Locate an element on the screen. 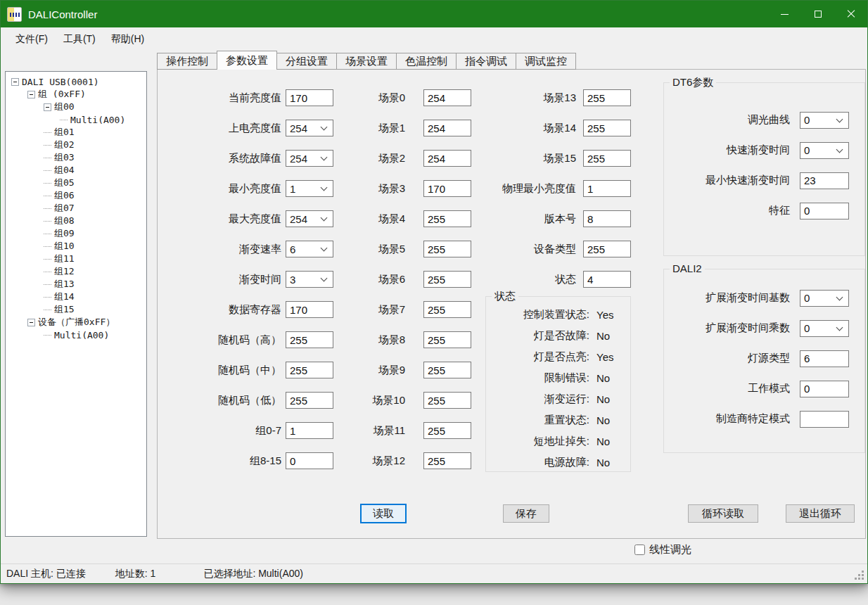 The width and height of the screenshot is (868, 605). tree-item: 组14 is located at coordinates (76, 297).